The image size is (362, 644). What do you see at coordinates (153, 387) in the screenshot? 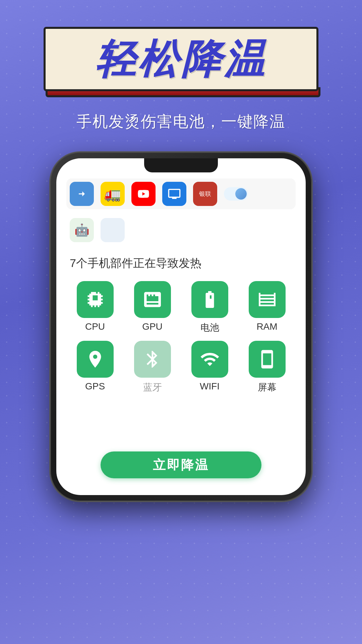
I see `bluetooth-label: 蓝牙` at bounding box center [153, 387].